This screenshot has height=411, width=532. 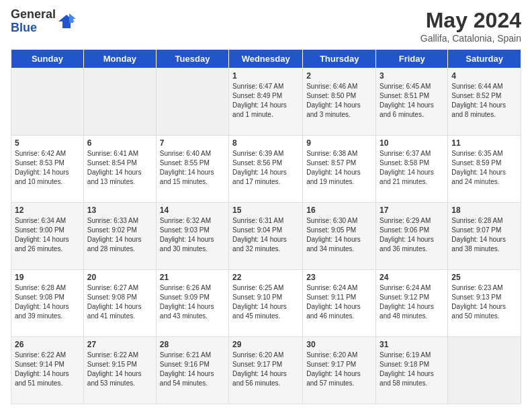 What do you see at coordinates (192, 235) in the screenshot?
I see `day-info: Sunrise: 6:32 AM Sunset: 9:03 PM Dayligh…` at bounding box center [192, 235].